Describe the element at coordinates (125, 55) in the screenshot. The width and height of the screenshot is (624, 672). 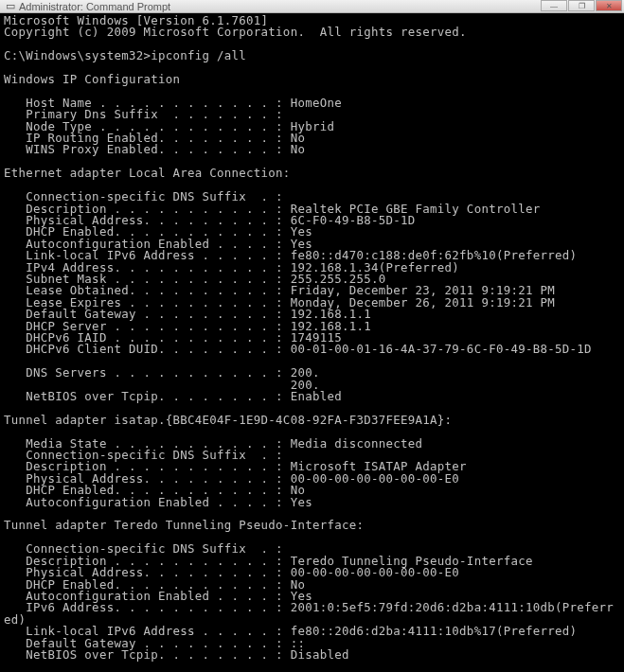
I see `prompt-command: C:\Windows\system32>ipconfig /all` at that location.